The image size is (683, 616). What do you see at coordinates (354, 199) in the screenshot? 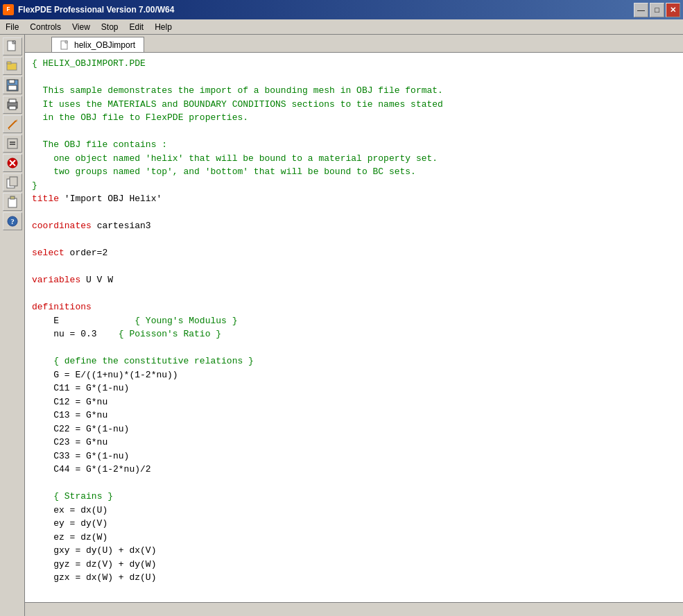
I see `code-line-11: title 'Import OBJ Helix'` at bounding box center [354, 199].